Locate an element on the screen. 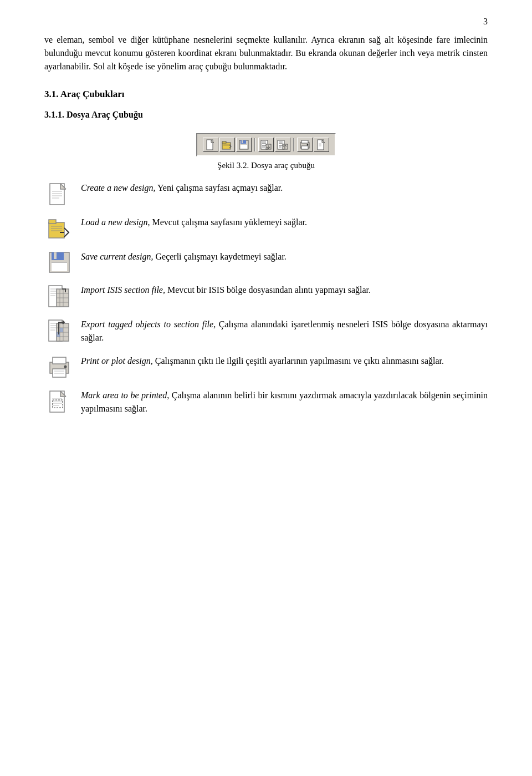 The height and width of the screenshot is (776, 532). export-icon is located at coordinates (59, 331).